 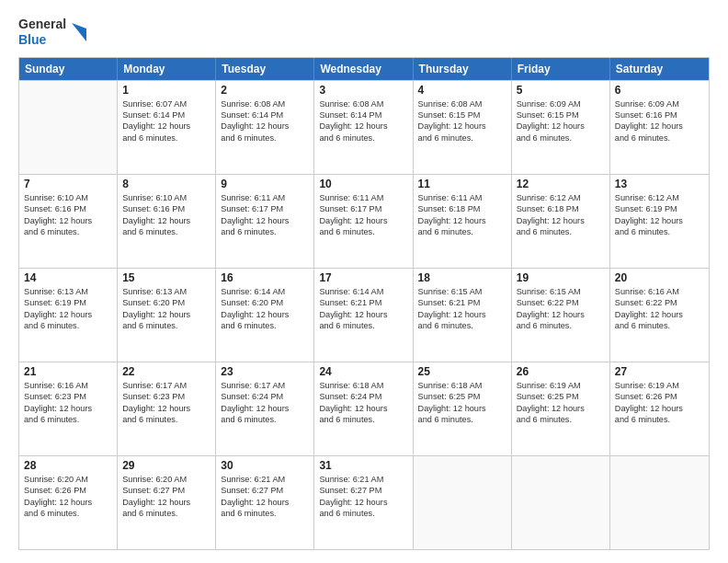 What do you see at coordinates (68, 209) in the screenshot?
I see `sunset-text: Sunset: 6:16 PM` at bounding box center [68, 209].